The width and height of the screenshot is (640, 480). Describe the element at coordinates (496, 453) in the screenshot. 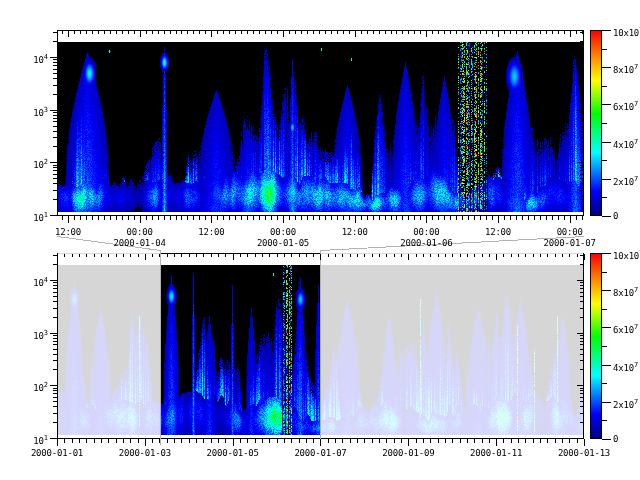

I see `x-tick-label: 2000-01-11` at that location.